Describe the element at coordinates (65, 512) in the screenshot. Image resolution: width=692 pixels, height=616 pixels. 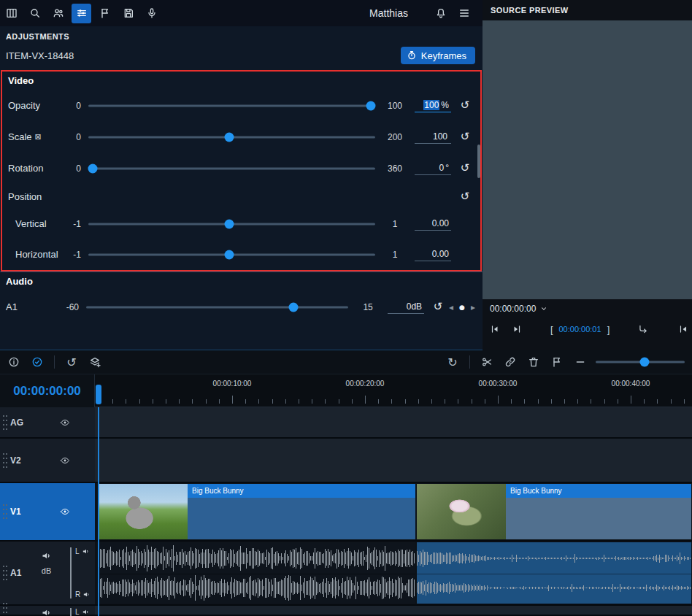
I see `track-v1-visibility-eye-icon` at that location.